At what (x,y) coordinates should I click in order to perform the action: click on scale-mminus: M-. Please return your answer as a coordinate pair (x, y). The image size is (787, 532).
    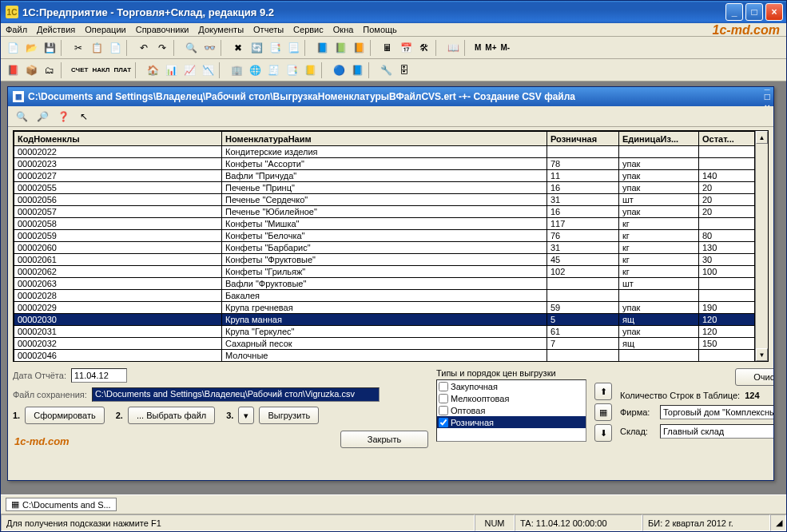
    Looking at the image, I should click on (506, 48).